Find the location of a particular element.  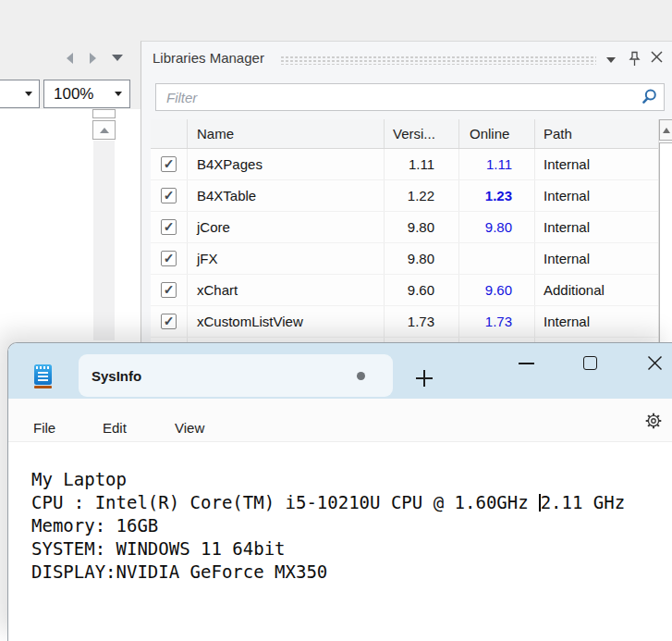

table-header-row: Name Versi... Online Path is located at coordinates (405, 134).